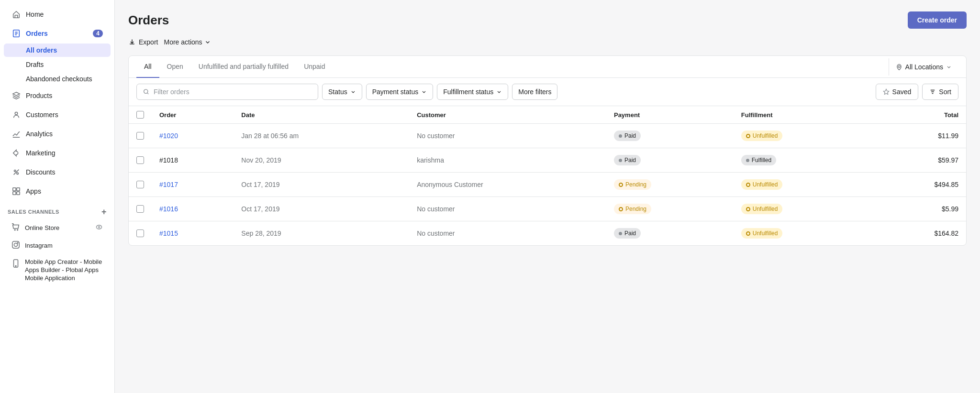 The image size is (980, 393). I want to click on sidebar-customers-label: Customers, so click(42, 115).